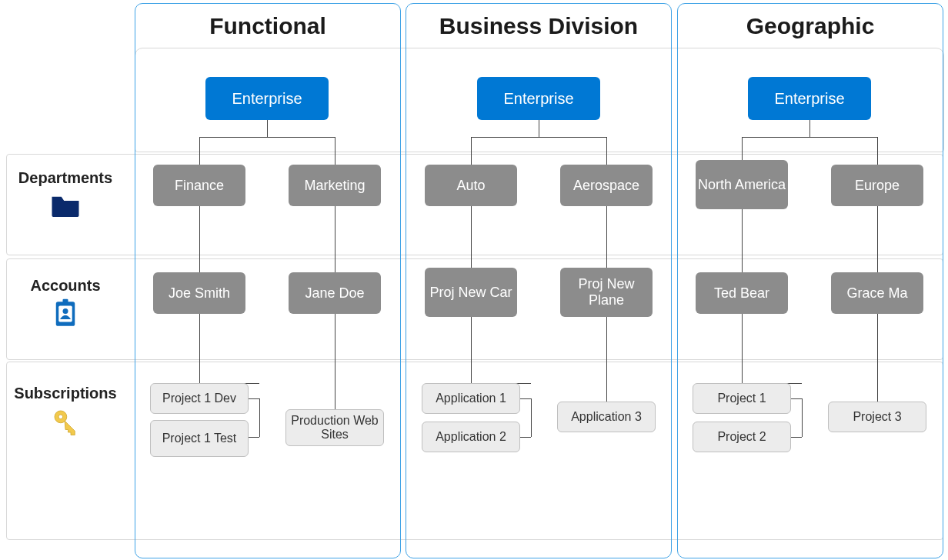 The width and height of the screenshot is (948, 560). I want to click on node-label: Finance, so click(199, 186).